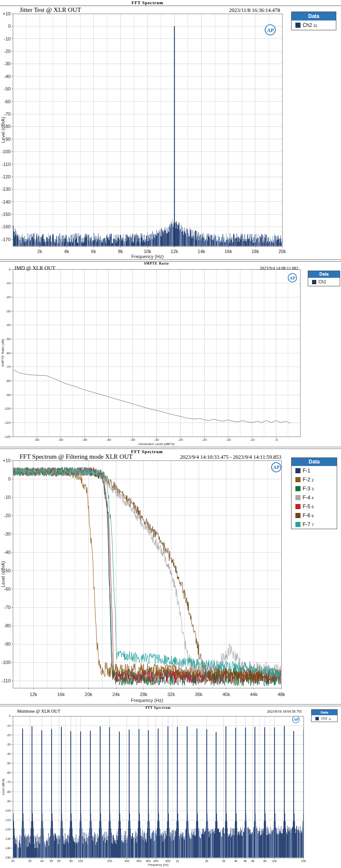  I want to click on x-tick-label: 28k, so click(144, 694).